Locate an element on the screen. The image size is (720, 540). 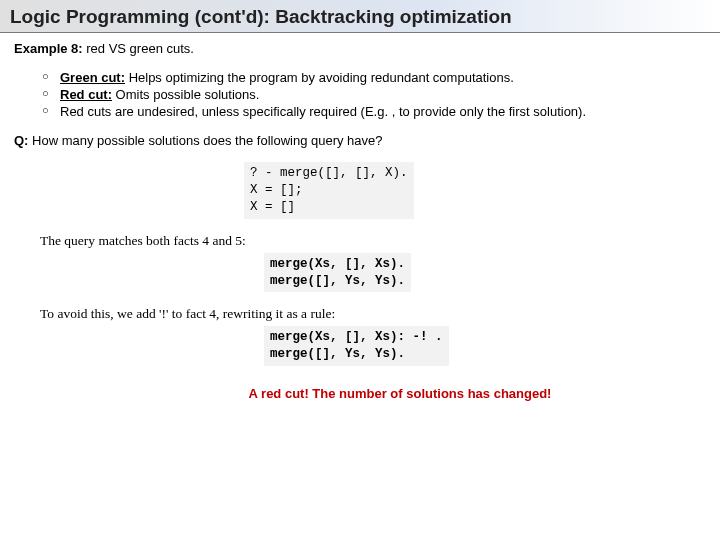
code-facts: merge(Xs, [], Xs). merge([], Ys, Ys). is located at coordinates (338, 273).